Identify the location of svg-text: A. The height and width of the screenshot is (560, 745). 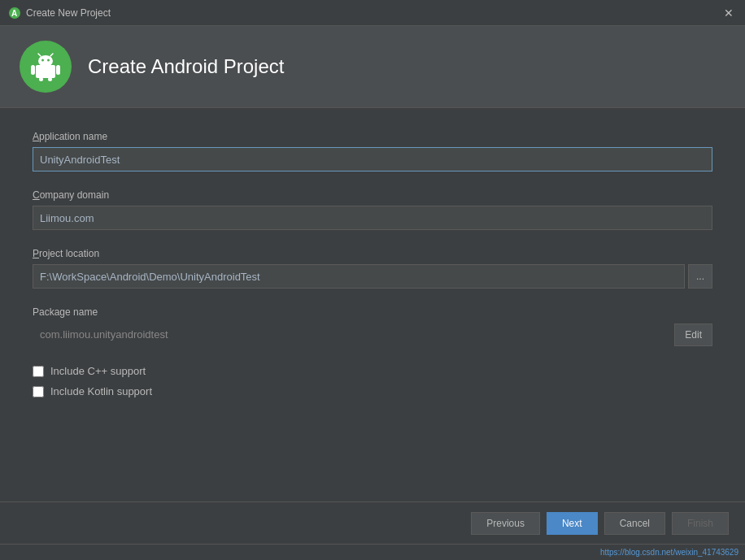
(15, 13).